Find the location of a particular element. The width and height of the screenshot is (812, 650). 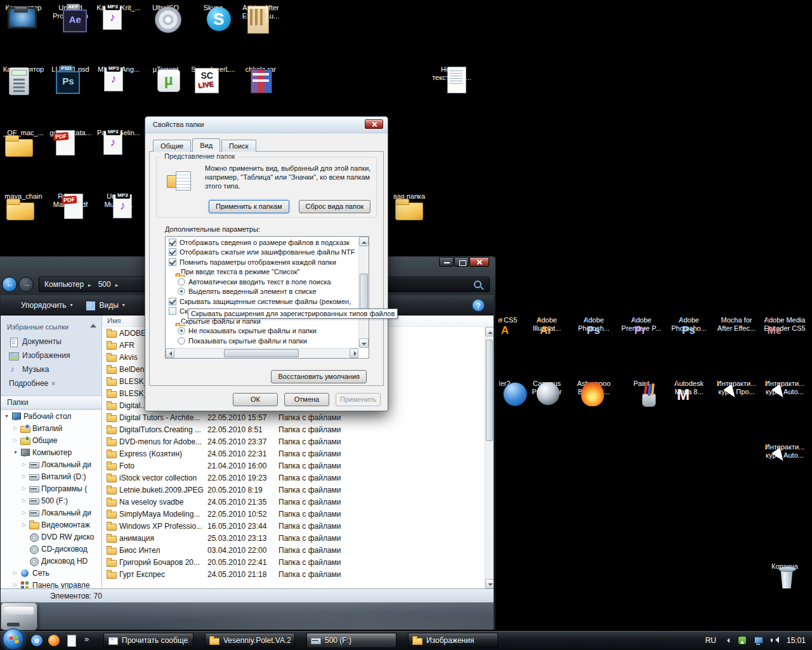

desktop-icon: Miro_-_Ang... is located at coordinates (119, 70).